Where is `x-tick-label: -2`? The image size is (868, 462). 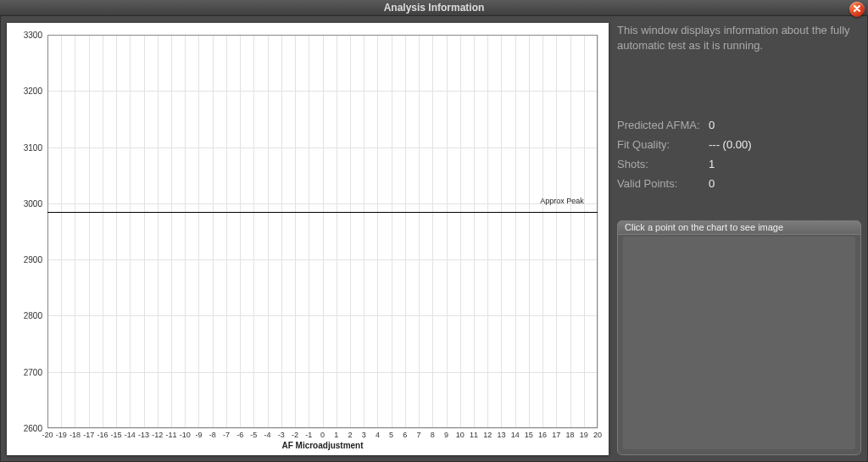
x-tick-label: -2 is located at coordinates (295, 435).